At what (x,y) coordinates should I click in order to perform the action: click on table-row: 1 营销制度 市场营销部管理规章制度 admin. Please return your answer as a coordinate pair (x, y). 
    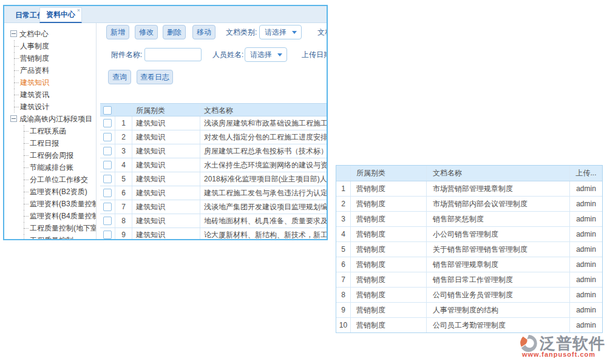
    Looking at the image, I should click on (469, 189).